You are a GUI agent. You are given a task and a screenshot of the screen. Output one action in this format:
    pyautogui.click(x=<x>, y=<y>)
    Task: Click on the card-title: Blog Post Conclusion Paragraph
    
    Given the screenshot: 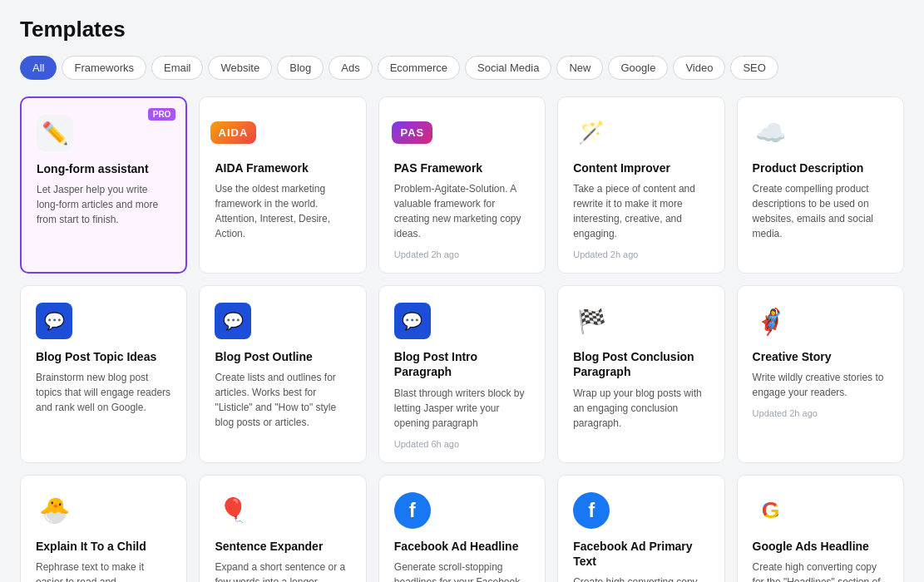 What is the action you would take?
    pyautogui.click(x=640, y=364)
    